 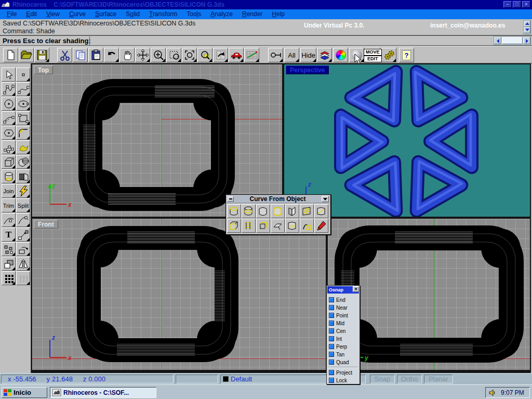 I want to click on start-button: Inicio, so click(x=24, y=393).